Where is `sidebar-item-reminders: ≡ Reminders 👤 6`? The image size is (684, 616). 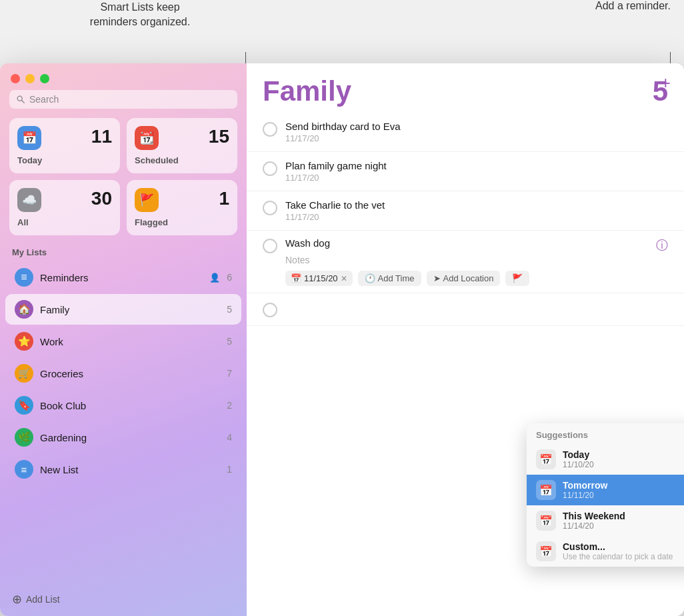 sidebar-item-reminders: ≡ Reminders 👤 6 is located at coordinates (123, 277).